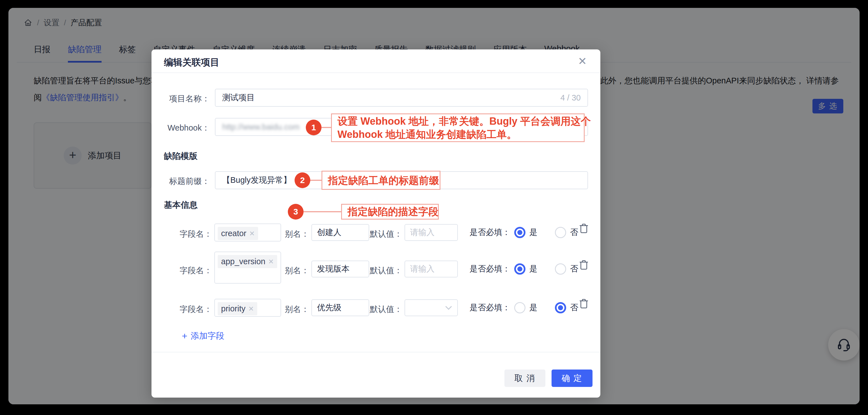 The image size is (868, 415). I want to click on dialog-title: 编辑关联项目, so click(191, 63).